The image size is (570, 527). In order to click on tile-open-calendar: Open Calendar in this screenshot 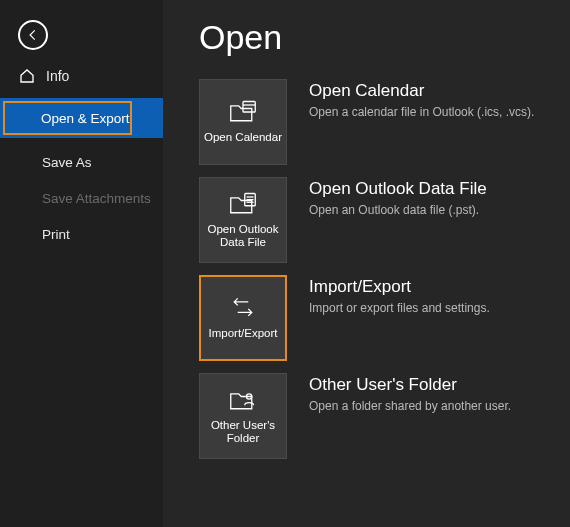, I will do `click(243, 122)`.